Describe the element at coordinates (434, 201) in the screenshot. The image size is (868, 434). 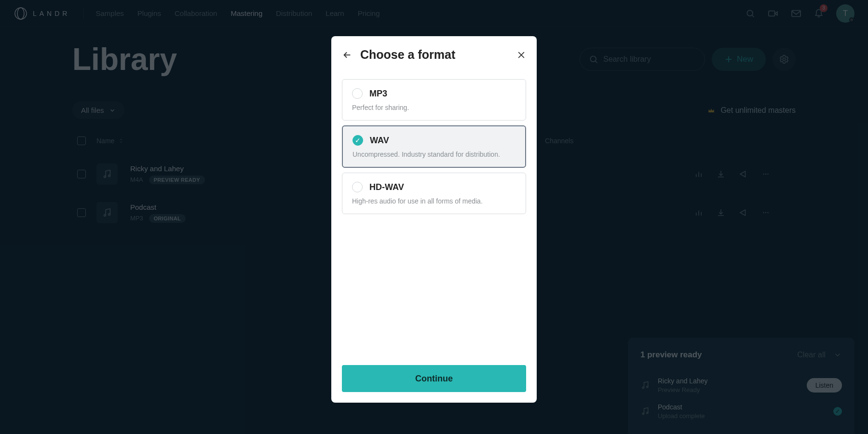
I see `format-desc: High-res audio for use in all forms of m…` at that location.